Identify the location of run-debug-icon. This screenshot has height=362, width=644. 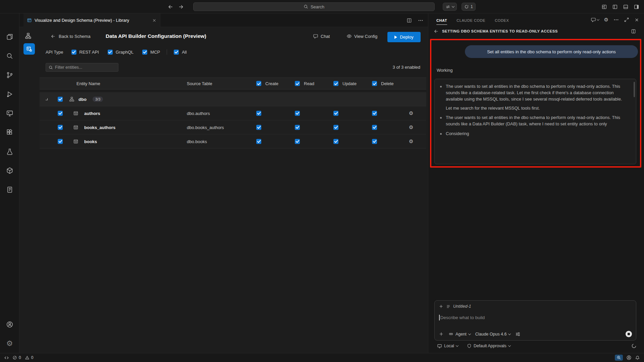
(10, 94).